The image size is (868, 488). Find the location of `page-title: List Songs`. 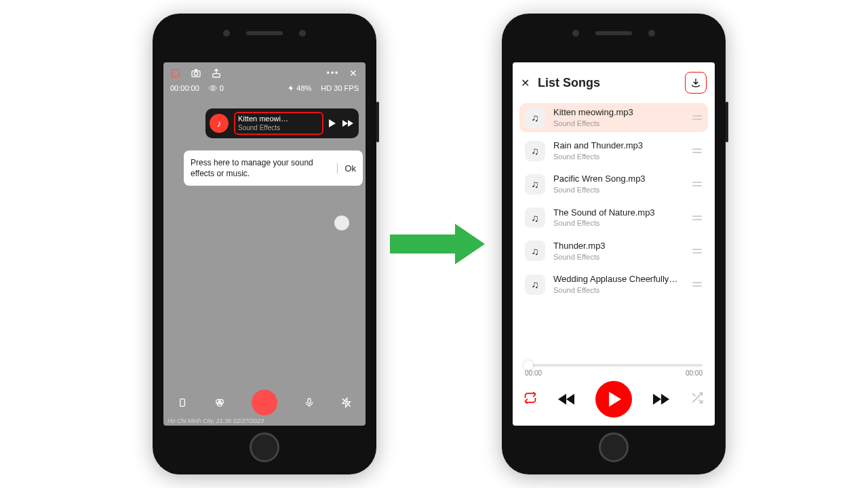

page-title: List Songs is located at coordinates (612, 83).